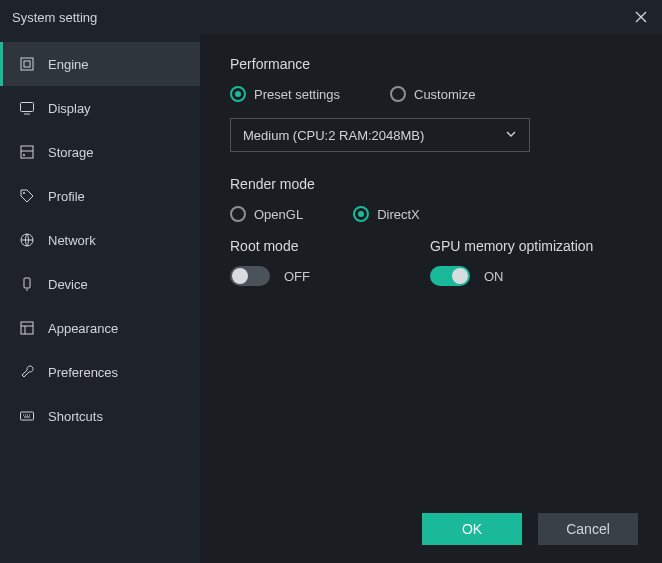 The image size is (662, 563). Describe the element at coordinates (66, 196) in the screenshot. I see `sidebar-item-label: Profile` at that location.